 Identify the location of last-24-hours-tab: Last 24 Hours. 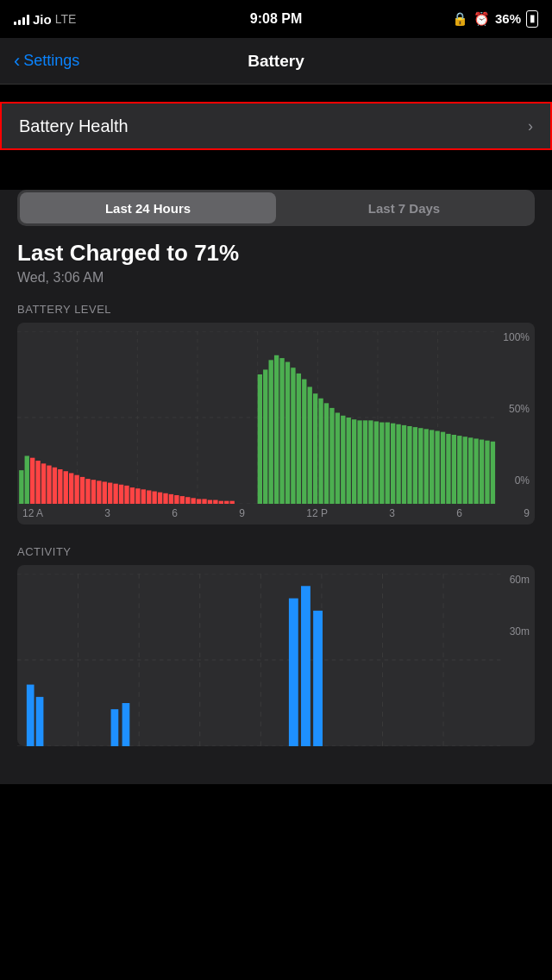
(148, 208).